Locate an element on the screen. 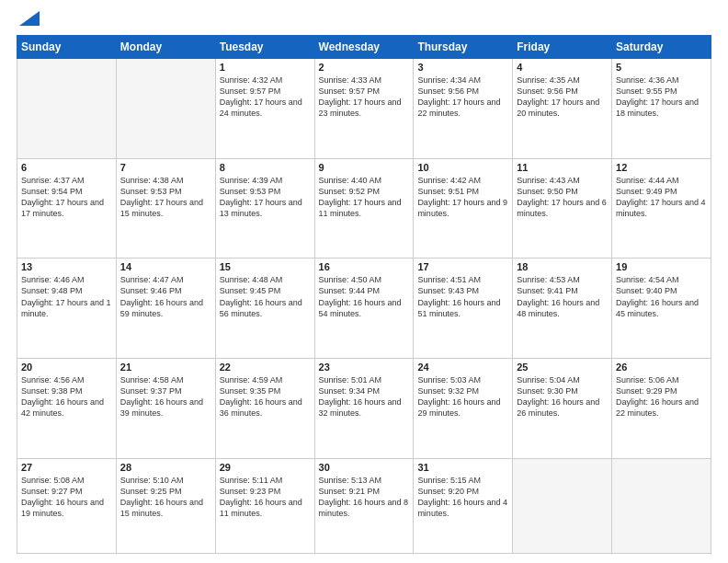 This screenshot has width=728, height=563. day-number: 17 is located at coordinates (463, 267).